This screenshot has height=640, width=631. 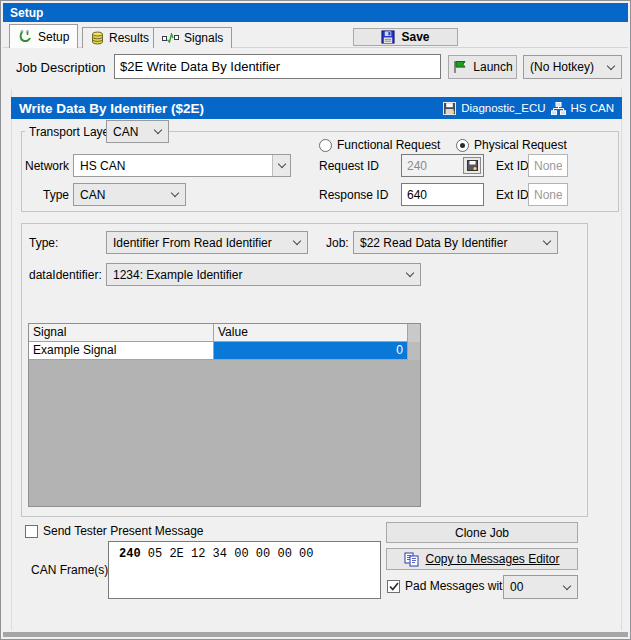 What do you see at coordinates (442, 166) in the screenshot?
I see `request-id-field: 240` at bounding box center [442, 166].